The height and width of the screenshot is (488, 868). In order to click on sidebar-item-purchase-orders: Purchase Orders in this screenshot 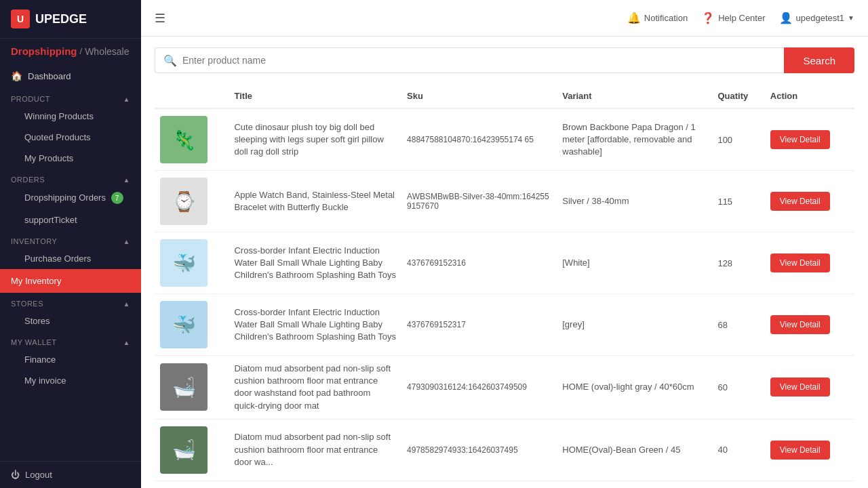, I will do `click(71, 259)`.